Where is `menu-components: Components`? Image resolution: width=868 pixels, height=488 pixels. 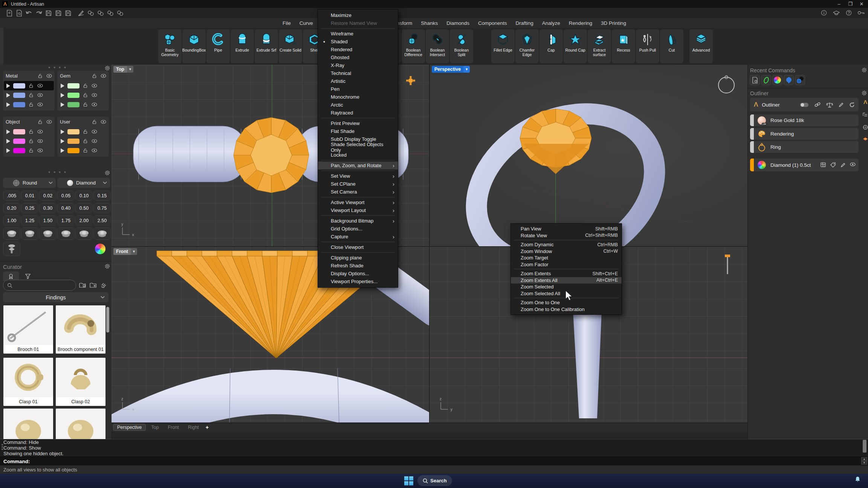 menu-components: Components is located at coordinates (493, 23).